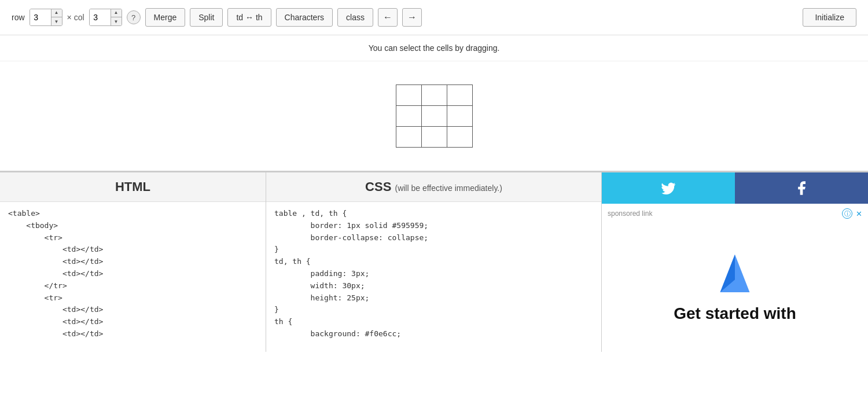  I want to click on css-header-sub: (will be effective immediately.), so click(448, 188).